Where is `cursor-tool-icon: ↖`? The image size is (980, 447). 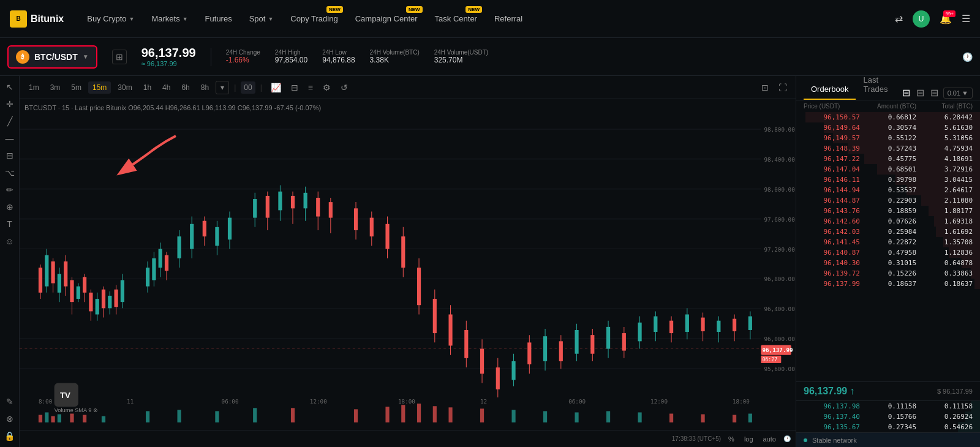 cursor-tool-icon: ↖ is located at coordinates (10, 87).